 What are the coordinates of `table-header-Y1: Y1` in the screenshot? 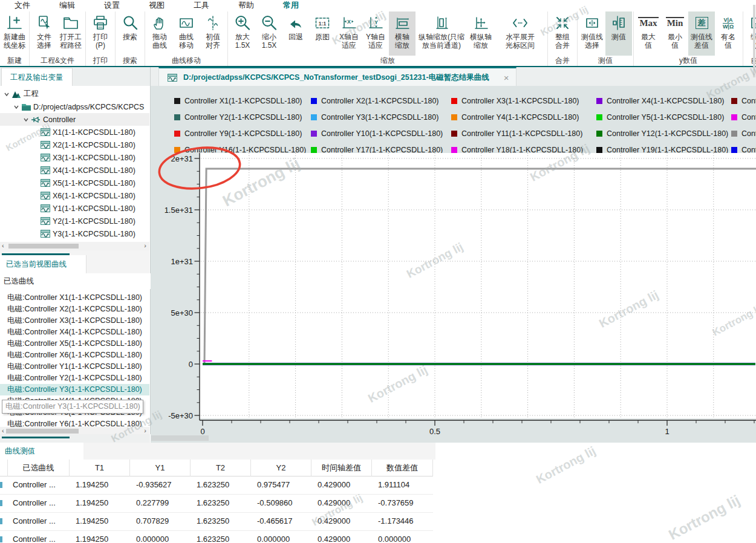 It's located at (160, 468).